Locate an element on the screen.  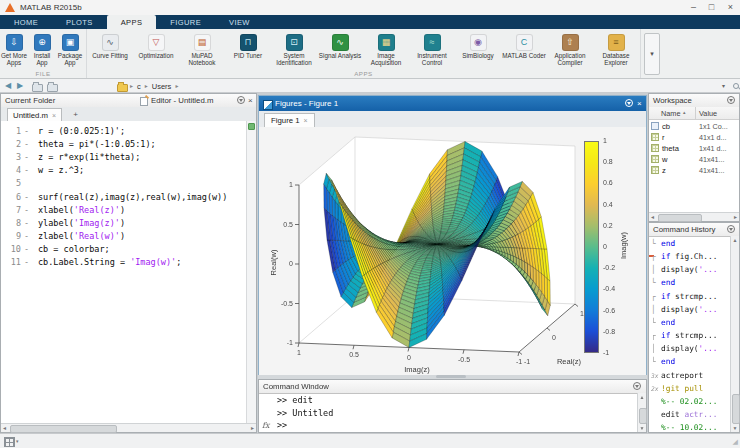
breadcrumb: ▸c▸Users▸ is located at coordinates (154, 86).